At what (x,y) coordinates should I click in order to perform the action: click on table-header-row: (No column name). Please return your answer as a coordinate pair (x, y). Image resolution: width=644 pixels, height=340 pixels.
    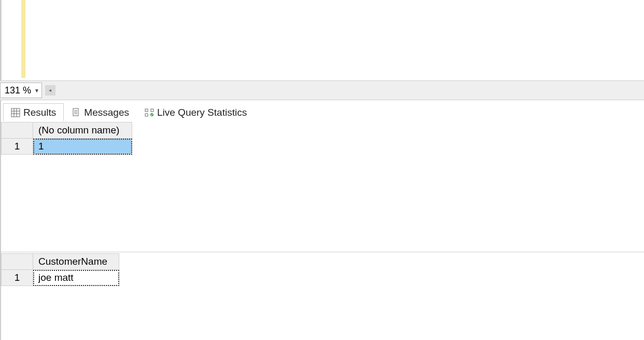
    Looking at the image, I should click on (67, 131).